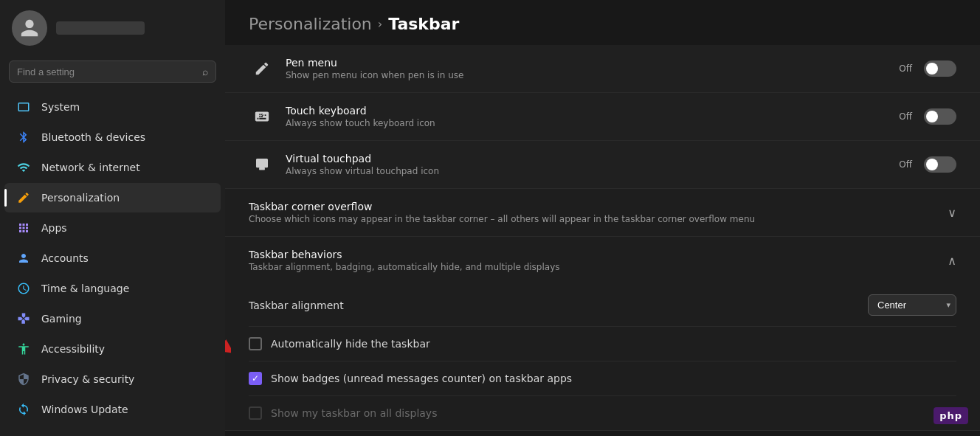 This screenshot has height=436, width=980. Describe the element at coordinates (602, 22) in the screenshot. I see `page-header: Personalization › Taskbar` at that location.